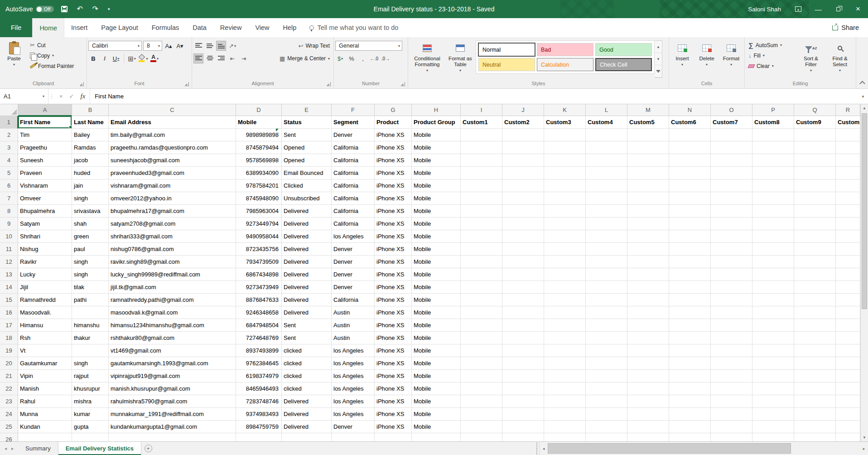 The width and height of the screenshot is (868, 455). What do you see at coordinates (72, 96) in the screenshot?
I see `enter-icon: ✓` at bounding box center [72, 96].